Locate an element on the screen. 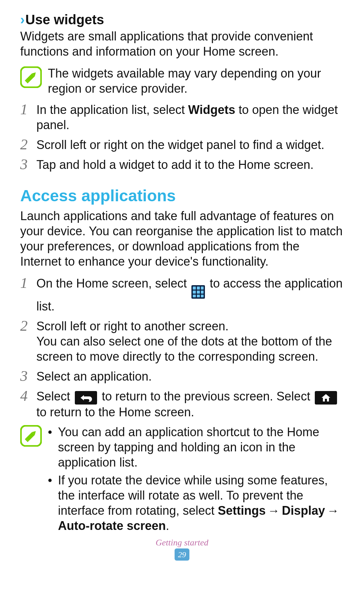 The image size is (364, 597). step-body: Select an application. is located at coordinates (94, 376).